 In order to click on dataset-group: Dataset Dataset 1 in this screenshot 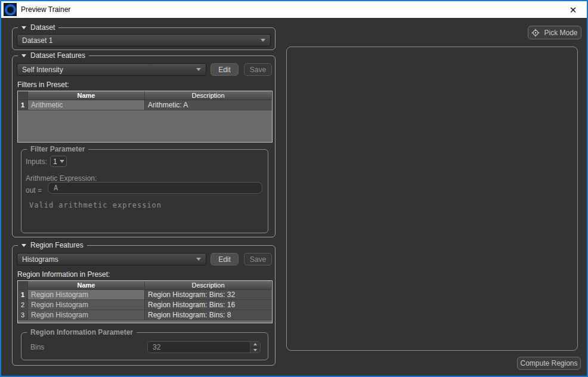, I will do `click(144, 39)`.